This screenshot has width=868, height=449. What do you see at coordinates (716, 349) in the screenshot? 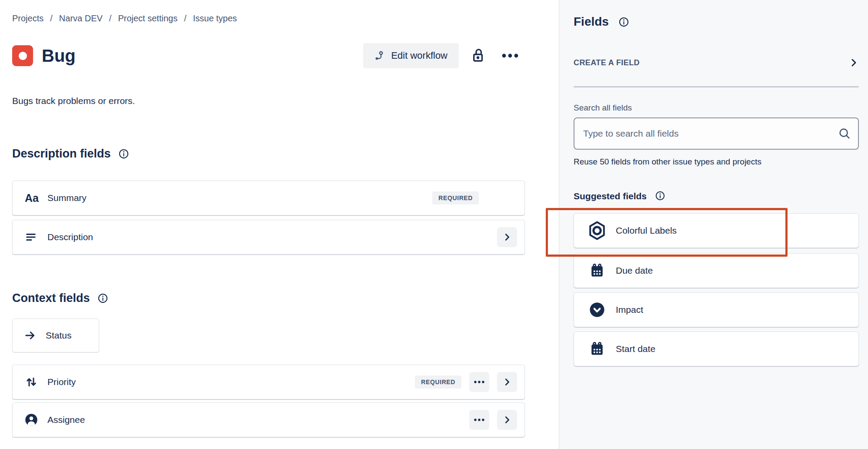
I see `suggested-field-start-date: Start date` at bounding box center [716, 349].